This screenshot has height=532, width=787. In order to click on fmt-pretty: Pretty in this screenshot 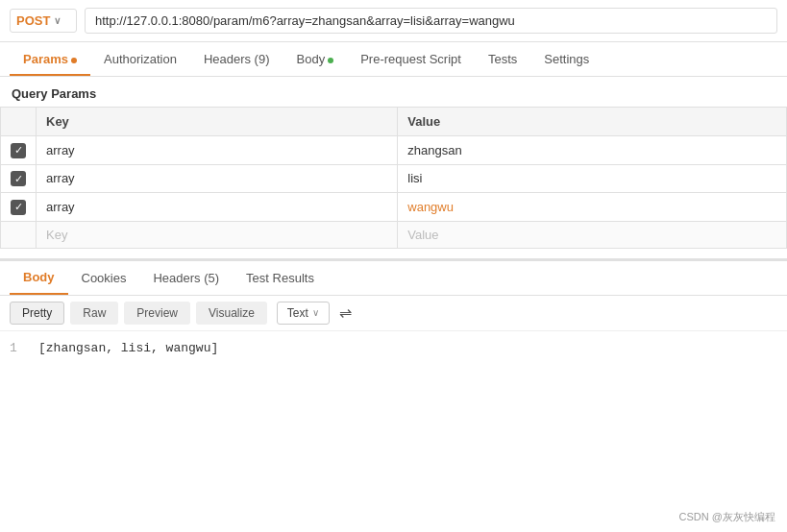, I will do `click(37, 313)`.